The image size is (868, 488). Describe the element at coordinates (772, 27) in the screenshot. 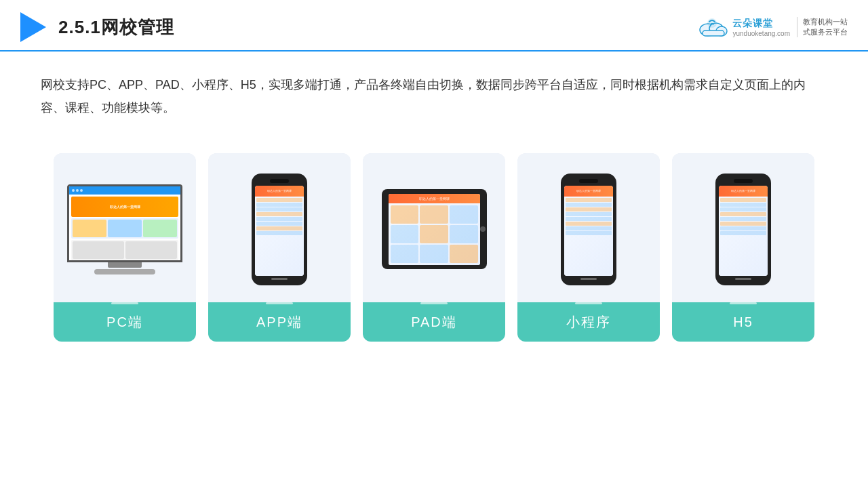

I see `brand-logo: 云朵课堂 yunduoketang.com 教育机构一站 式服务云平台` at that location.